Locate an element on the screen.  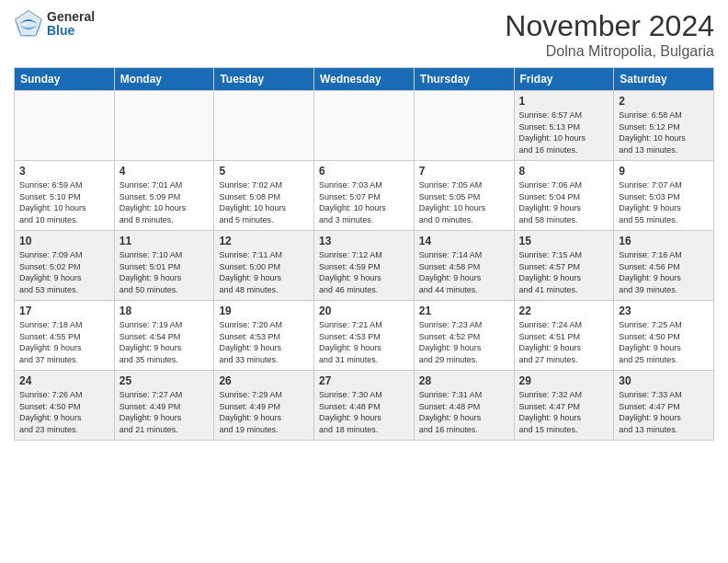
header-sunday: Sunday is located at coordinates (64, 79).